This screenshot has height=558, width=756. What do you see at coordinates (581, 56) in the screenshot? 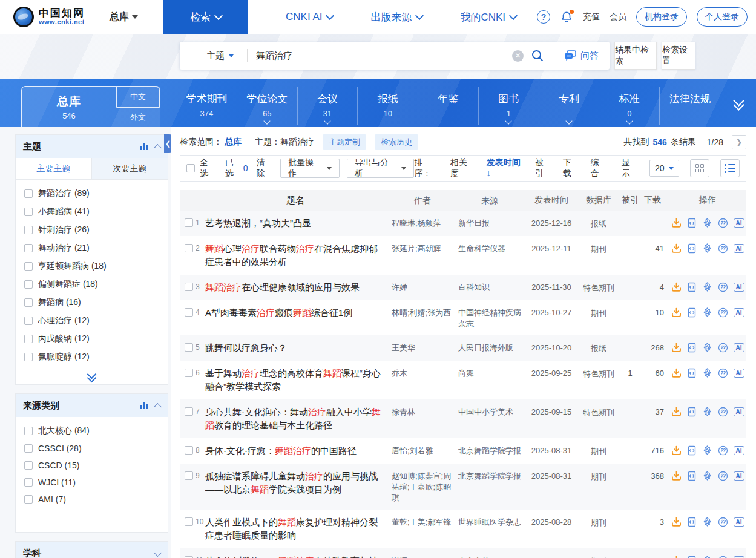
I see `qa-button: 问答` at bounding box center [581, 56].